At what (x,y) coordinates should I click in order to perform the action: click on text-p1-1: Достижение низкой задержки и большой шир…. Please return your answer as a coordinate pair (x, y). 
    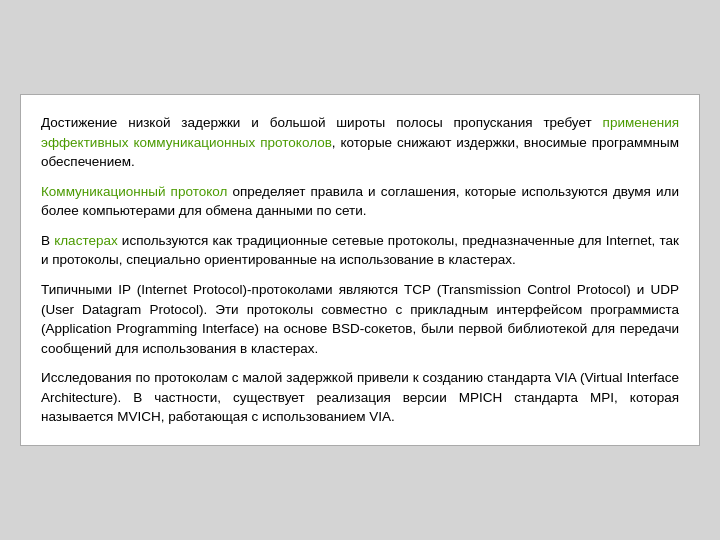
    Looking at the image, I should click on (322, 122).